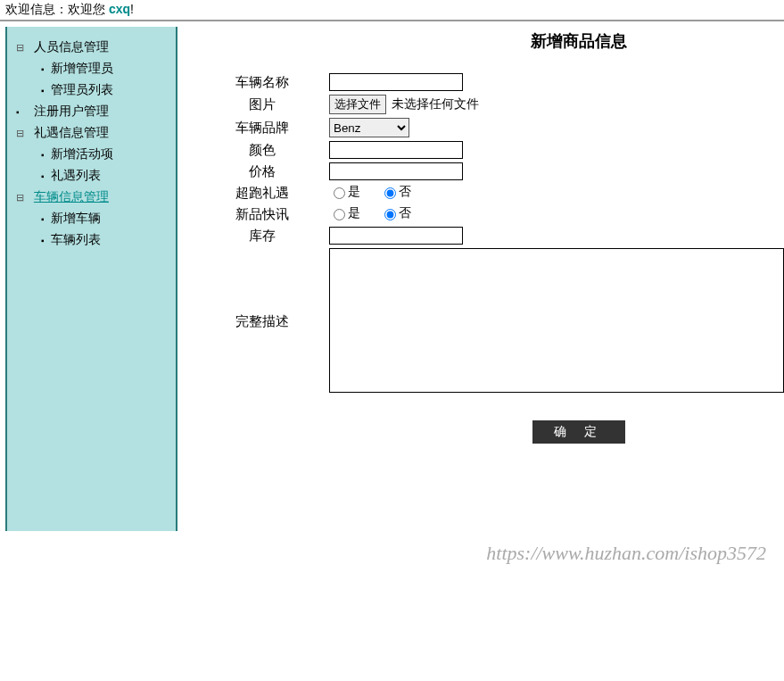 This screenshot has height=681, width=784. Describe the element at coordinates (262, 171) in the screenshot. I see `label-price: 价格` at that location.